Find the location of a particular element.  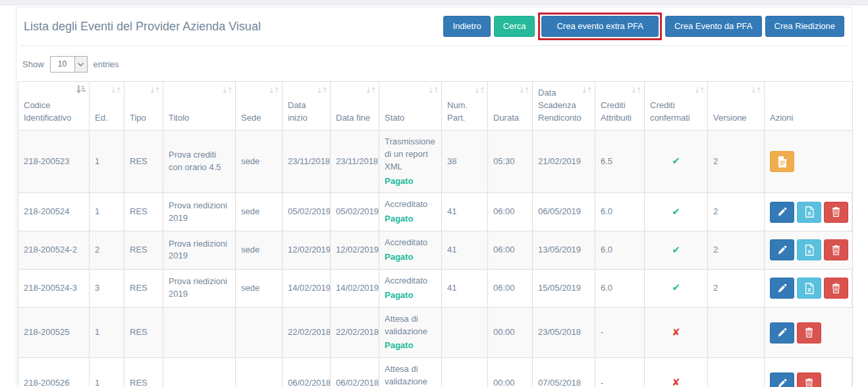

cell-data-inizio: 06/02/2018 is located at coordinates (307, 372).